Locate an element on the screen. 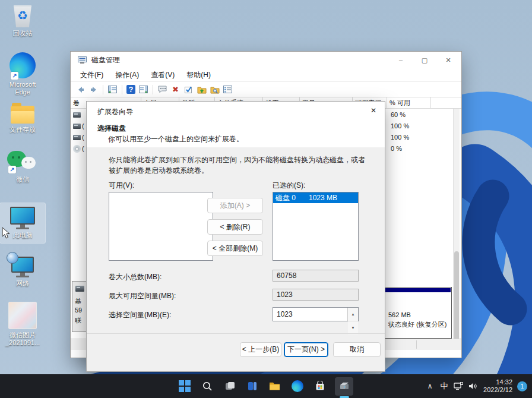 This screenshot has width=532, height=398. disk0-type: 基 is located at coordinates (78, 302).